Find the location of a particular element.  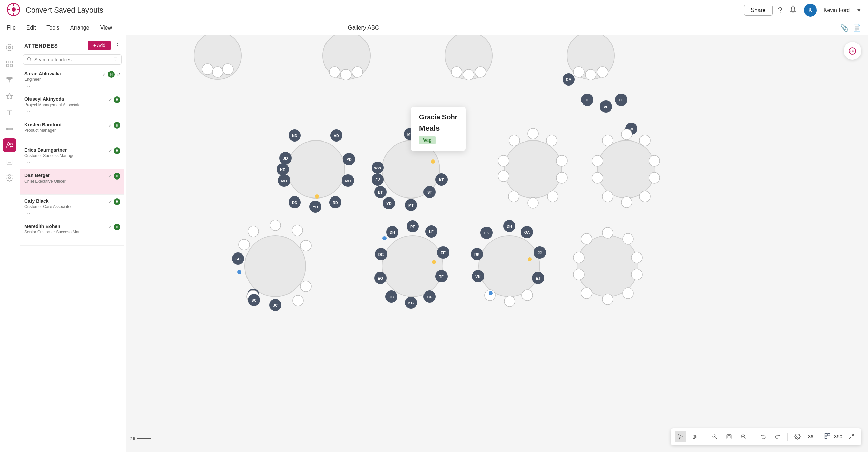

undo-button is located at coordinates (763, 437).